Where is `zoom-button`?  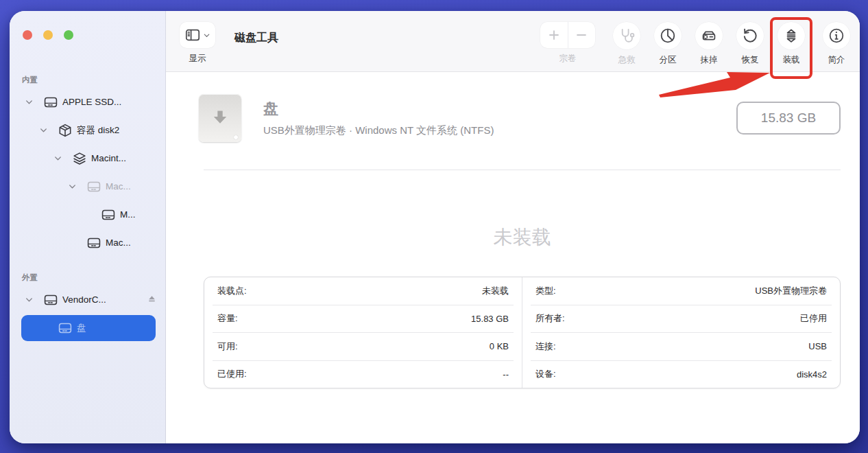 zoom-button is located at coordinates (69, 35).